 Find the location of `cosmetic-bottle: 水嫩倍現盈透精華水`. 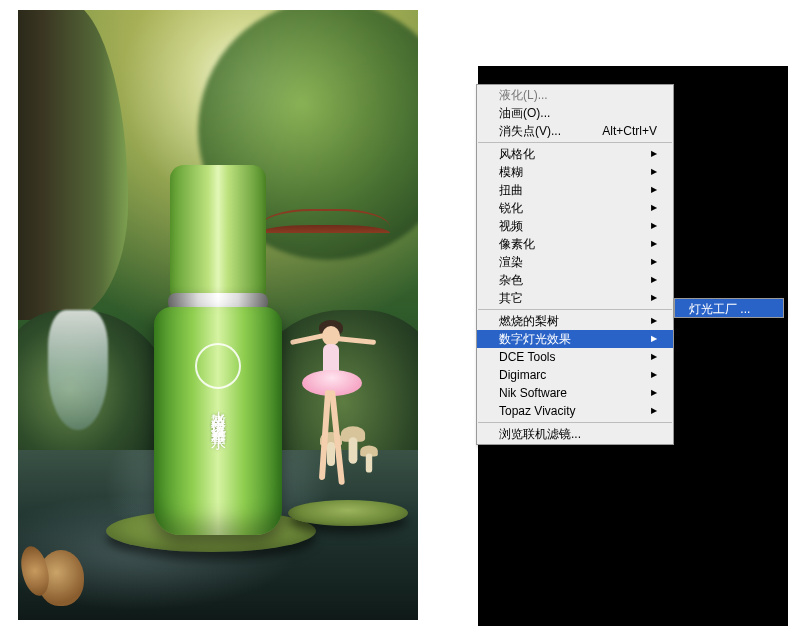

cosmetic-bottle: 水嫩倍現盈透精華水 is located at coordinates (218, 350).